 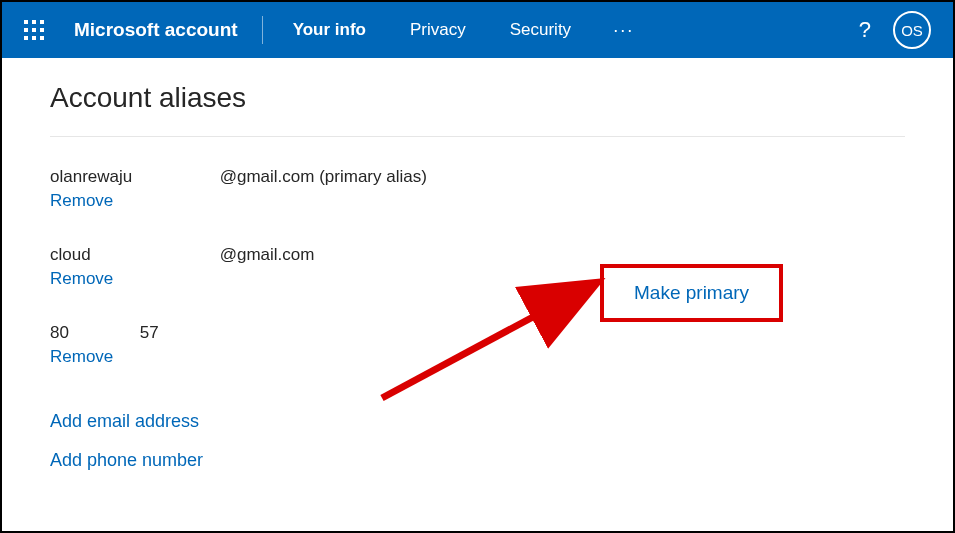 I want to click on nav-bar: Your info Privacy Security ···, so click(x=463, y=30).